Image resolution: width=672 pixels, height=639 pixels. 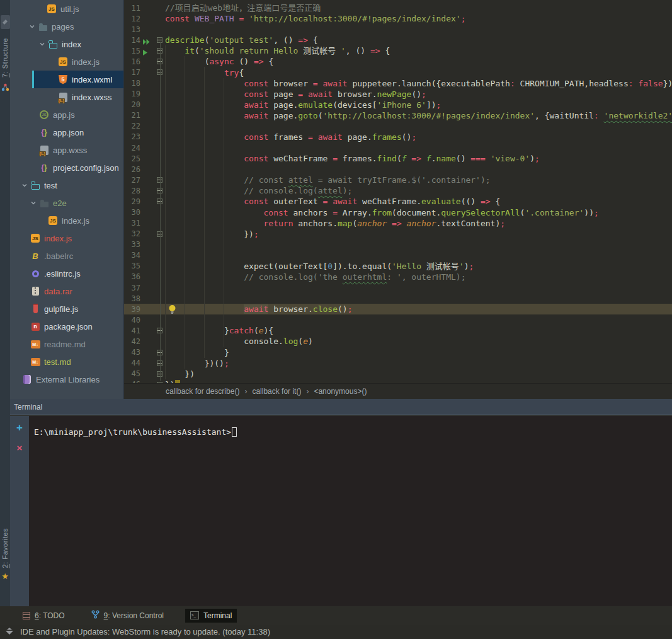 What do you see at coordinates (9, 632) in the screenshot?
I see `event-diamond-icon` at bounding box center [9, 632].